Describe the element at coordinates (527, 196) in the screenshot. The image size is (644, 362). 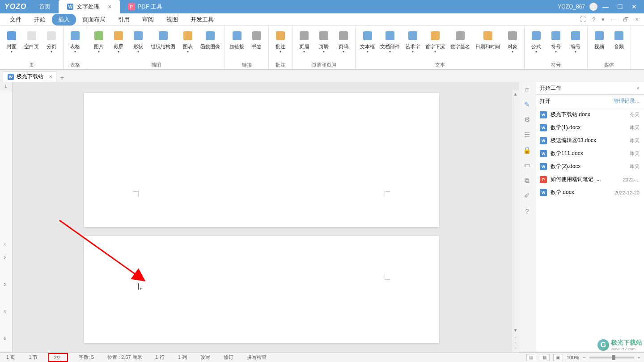
I see `edit-icon: ✐` at that location.